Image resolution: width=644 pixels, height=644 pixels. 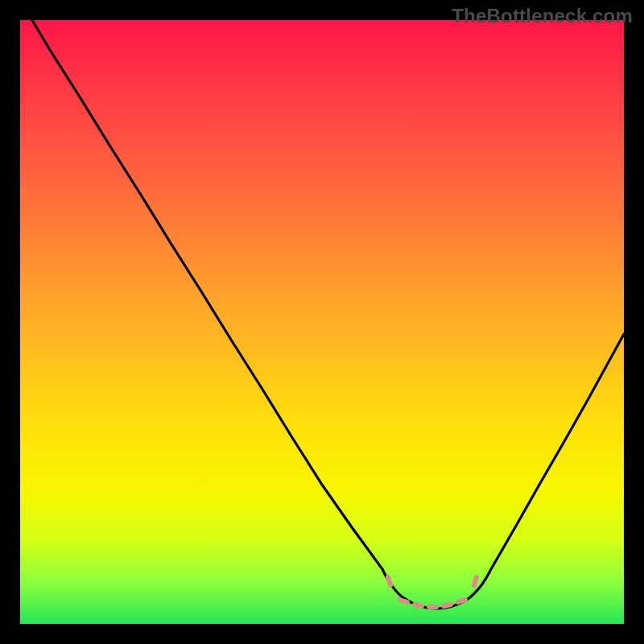 I want to click on optimal-band, so click(x=432, y=592).